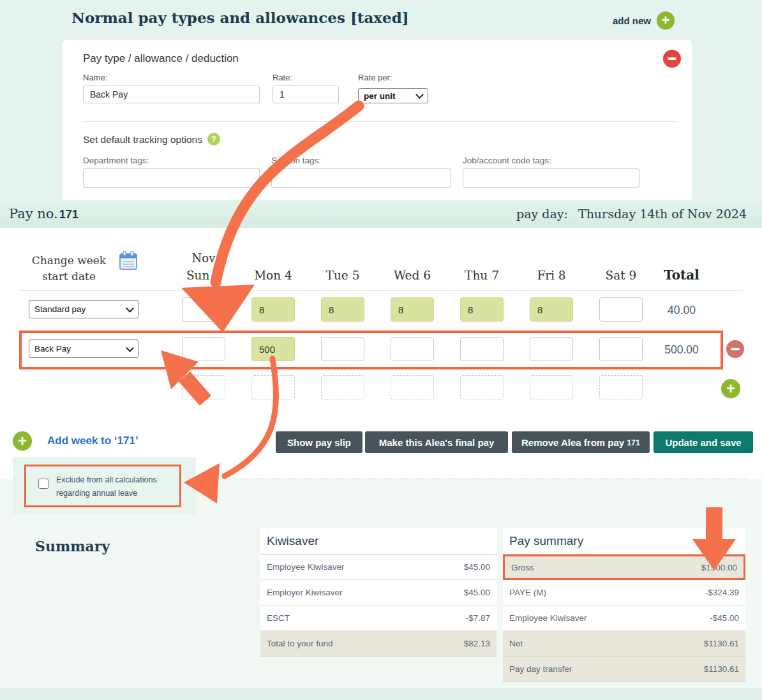 The width and height of the screenshot is (762, 700). What do you see at coordinates (128, 262) in the screenshot?
I see `calendar-icon` at bounding box center [128, 262].